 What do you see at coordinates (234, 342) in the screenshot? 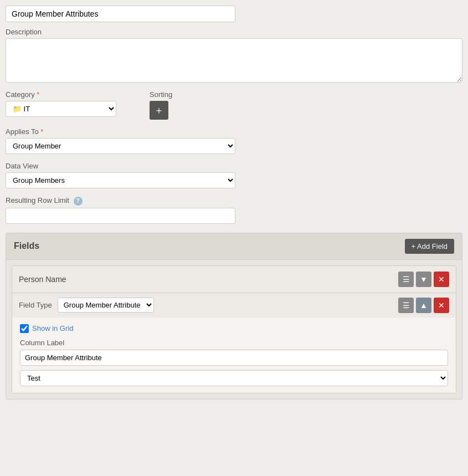
I see `column-label-text: Column Label` at bounding box center [234, 342].